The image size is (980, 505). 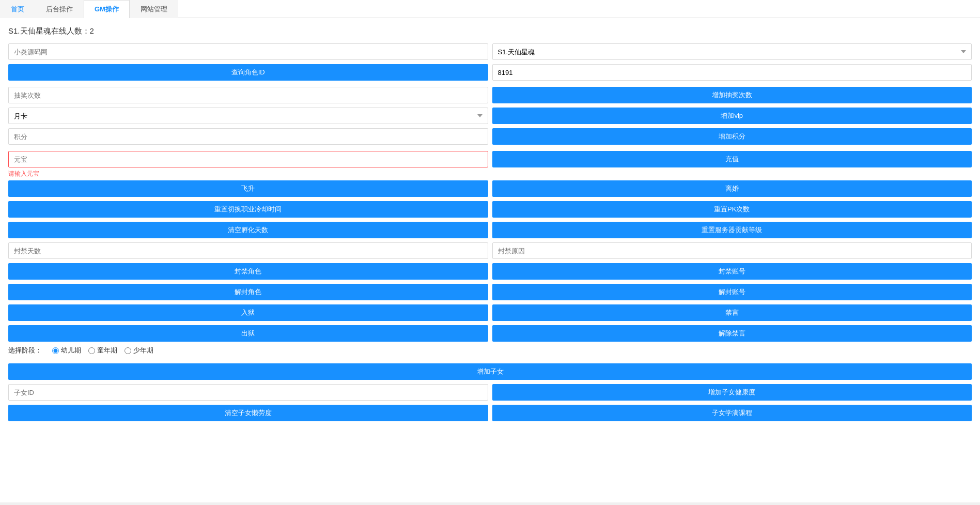 What do you see at coordinates (248, 413) in the screenshot?
I see `clear-child-lazy-button: 清空子女懒劳度` at bounding box center [248, 413].